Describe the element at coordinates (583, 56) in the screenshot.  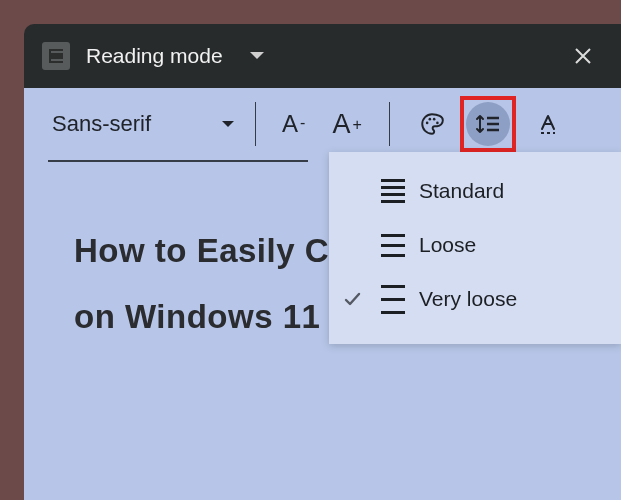
I see `close-button` at that location.